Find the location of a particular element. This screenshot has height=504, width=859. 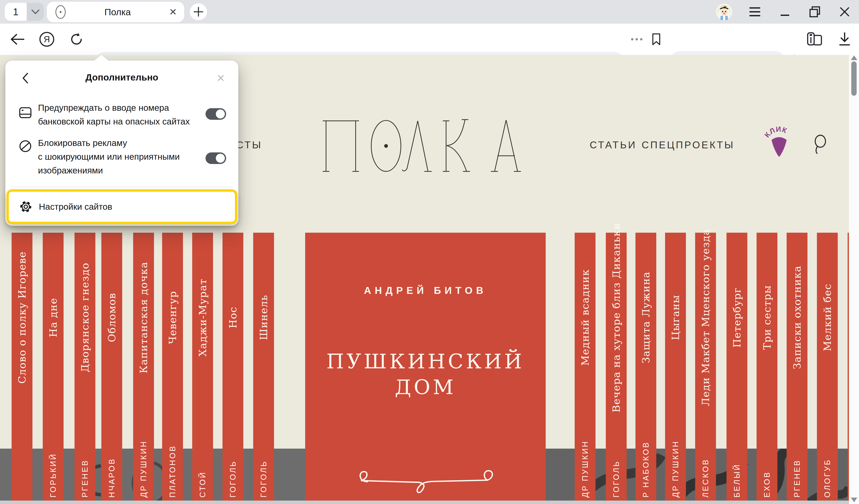

warn-card-entry-label: Предупреждать о вводе номера банковской … is located at coordinates (114, 114).